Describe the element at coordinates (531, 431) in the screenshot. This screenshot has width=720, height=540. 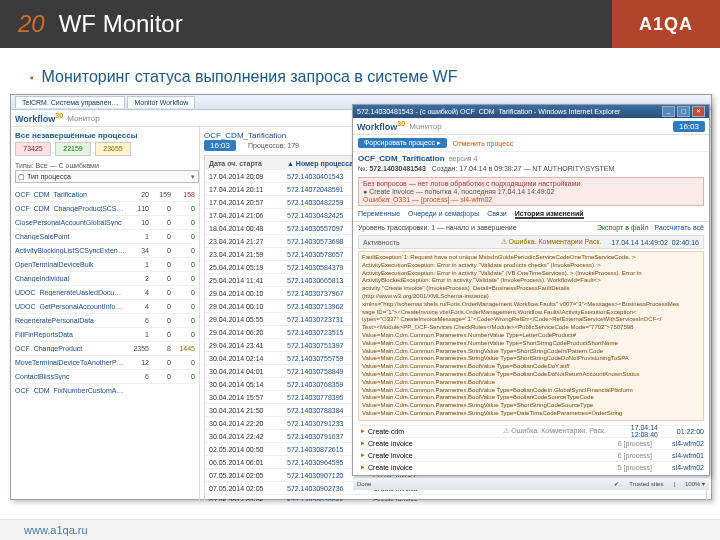
I see `activity-row: ▸Create cdm⚠ Ошибка. Комментарии. Раск.1…` at that location.